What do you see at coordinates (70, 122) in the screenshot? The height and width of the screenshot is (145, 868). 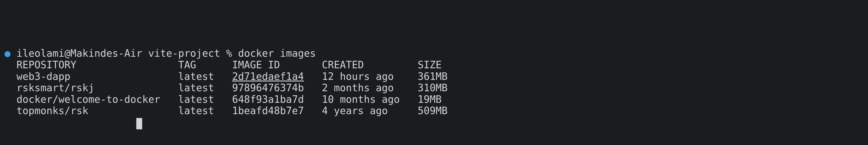 I see `cursor-padding` at bounding box center [70, 122].